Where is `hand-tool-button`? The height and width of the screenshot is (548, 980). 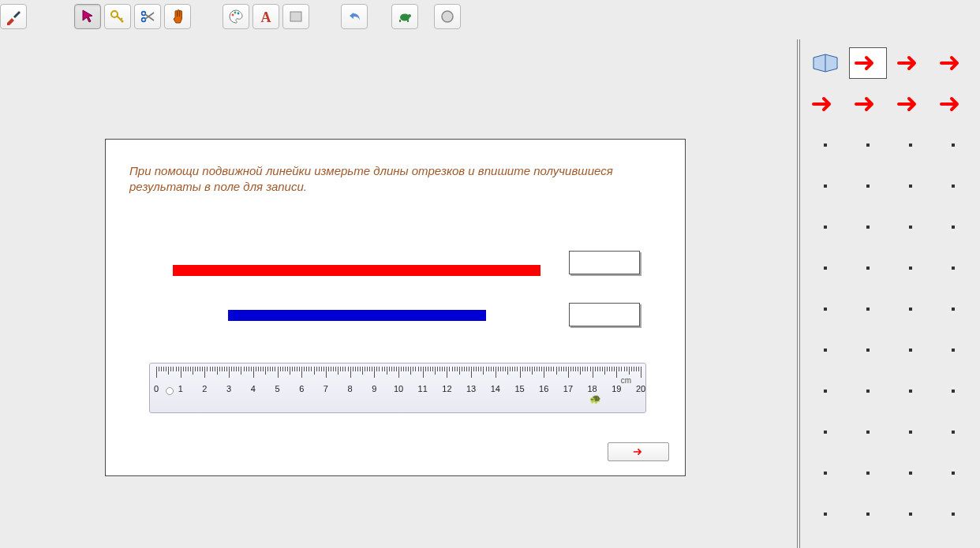
hand-tool-button is located at coordinates (178, 17).